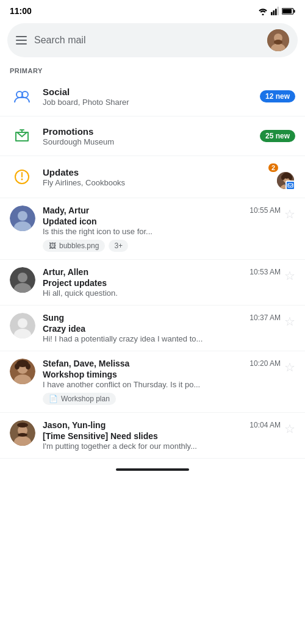 The width and height of the screenshot is (305, 644). What do you see at coordinates (147, 141) in the screenshot?
I see `promotions-sub: Sourdough Museum` at bounding box center [147, 141].